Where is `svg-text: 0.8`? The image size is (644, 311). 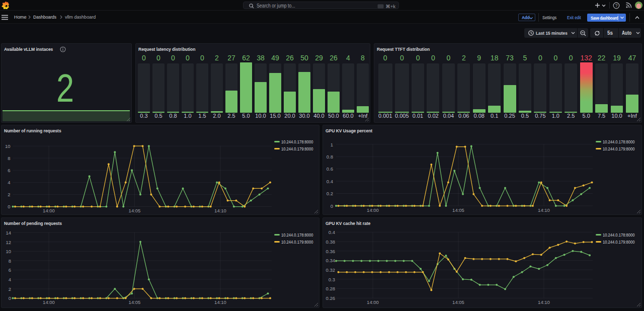 svg-text: 0.8 is located at coordinates (330, 157).